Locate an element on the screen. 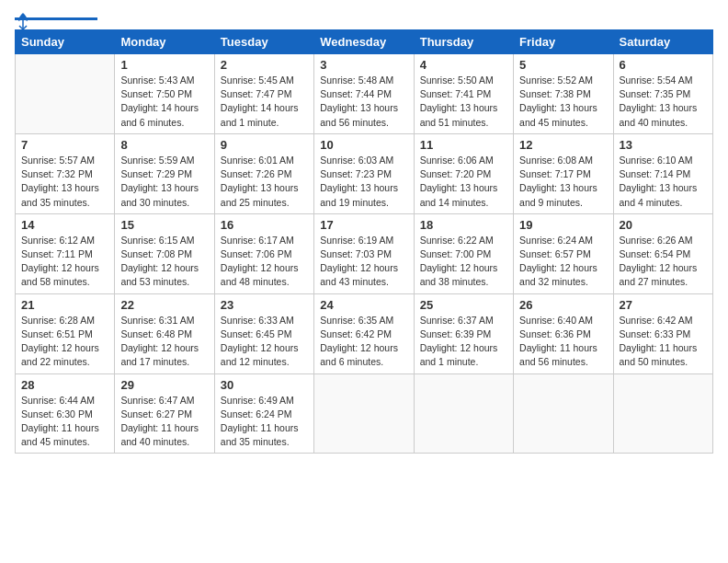 The height and width of the screenshot is (563, 728). col-header-sunday: Sunday is located at coordinates (65, 42).